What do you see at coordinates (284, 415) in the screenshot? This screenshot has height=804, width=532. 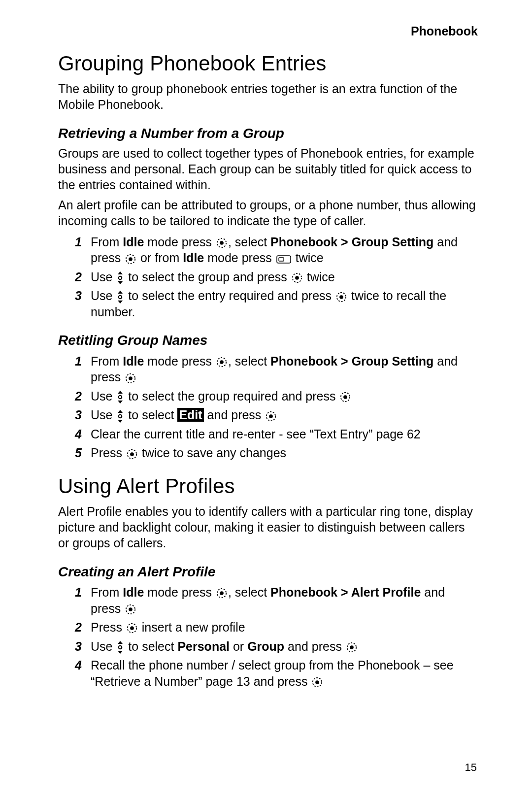 I see `step-text: Use to select Edit and press` at bounding box center [284, 415].